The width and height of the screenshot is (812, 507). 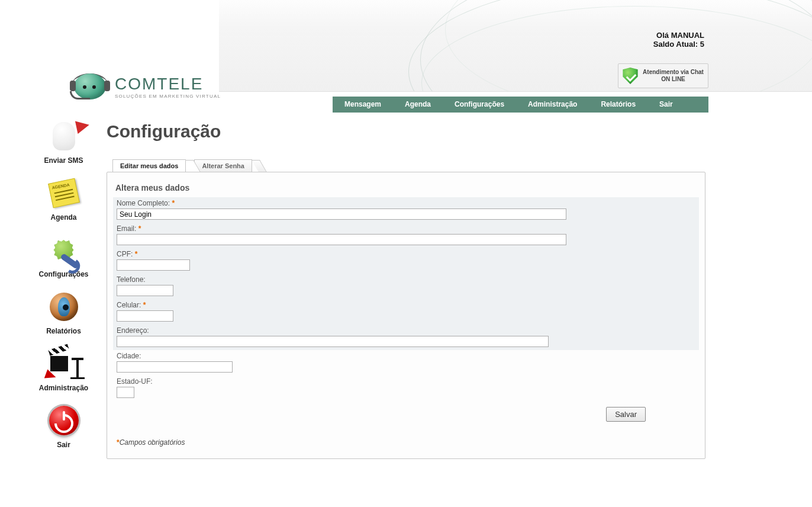 What do you see at coordinates (168, 84) in the screenshot?
I see `brand-name: COMTELE` at bounding box center [168, 84].